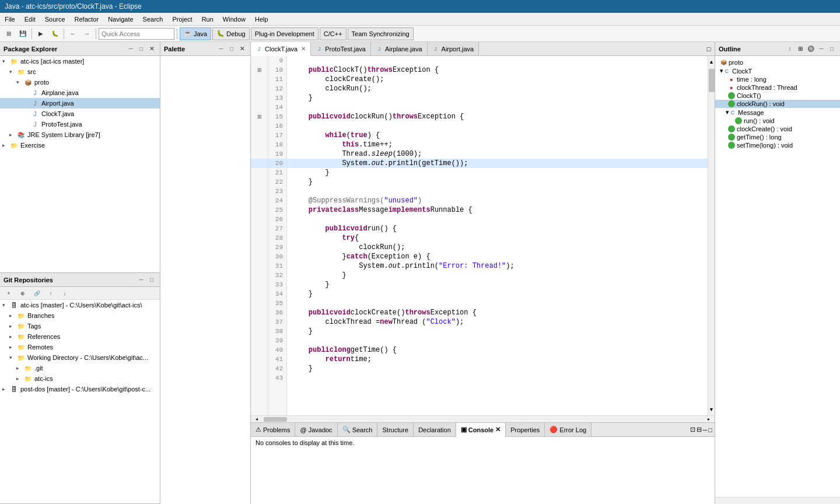 Image resolution: width=840 pixels, height=504 pixels. Describe the element at coordinates (136, 34) in the screenshot. I see `quick-access-input` at that location.